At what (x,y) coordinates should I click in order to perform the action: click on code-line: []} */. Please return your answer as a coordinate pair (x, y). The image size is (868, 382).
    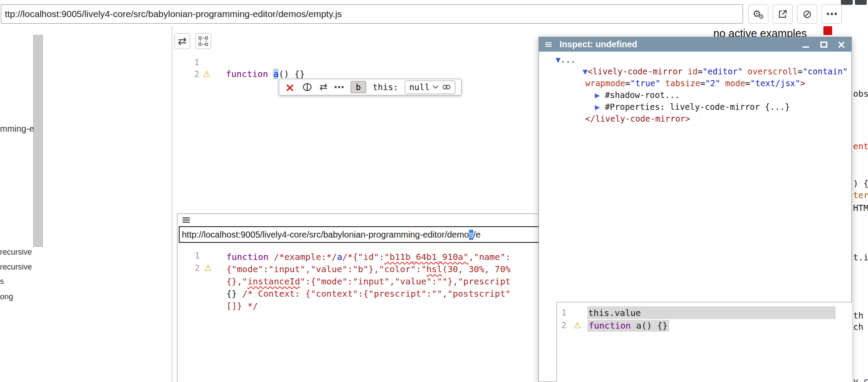
    Looking at the image, I should click on (242, 306).